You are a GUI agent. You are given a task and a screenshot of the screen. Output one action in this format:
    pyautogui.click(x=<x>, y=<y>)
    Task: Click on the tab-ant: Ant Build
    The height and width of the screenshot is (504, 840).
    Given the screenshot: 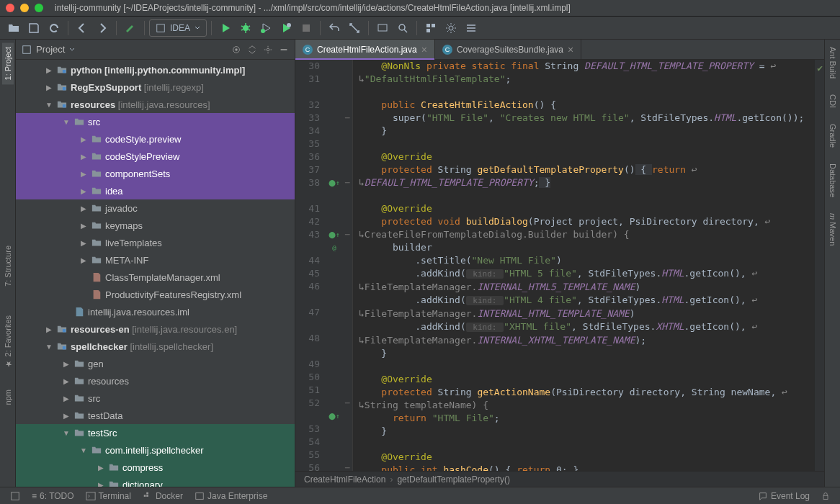 What is the action you would take?
    pyautogui.click(x=833, y=63)
    